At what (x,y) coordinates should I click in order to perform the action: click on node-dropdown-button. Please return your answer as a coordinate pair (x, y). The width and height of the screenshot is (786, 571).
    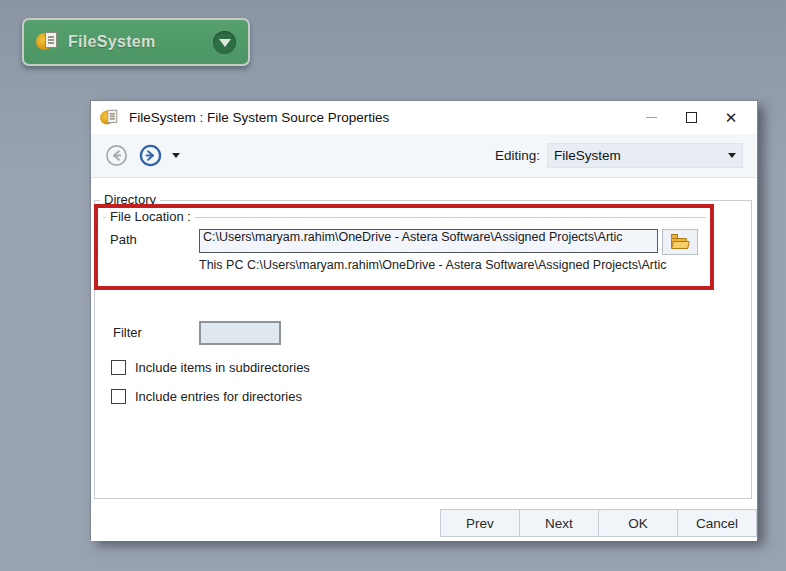
    Looking at the image, I should click on (224, 42).